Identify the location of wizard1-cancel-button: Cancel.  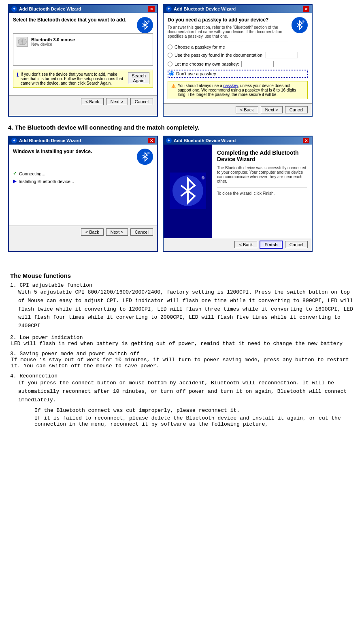
(142, 102).